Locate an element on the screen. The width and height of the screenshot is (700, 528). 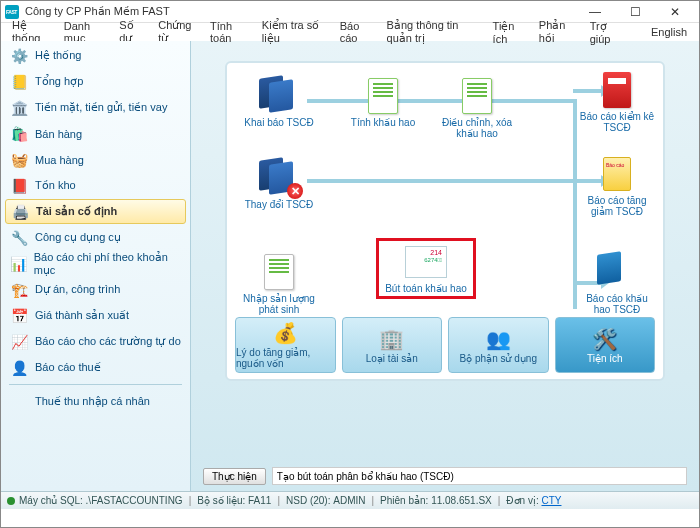
sidebar-divider is located at coordinates (96, 384).